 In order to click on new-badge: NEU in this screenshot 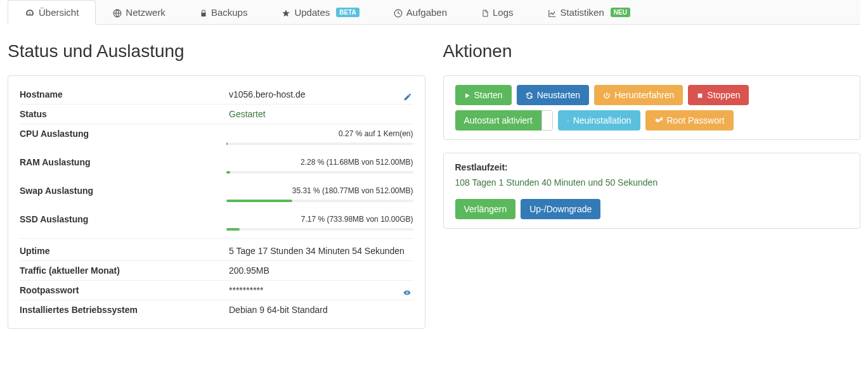, I will do `click(620, 13)`.